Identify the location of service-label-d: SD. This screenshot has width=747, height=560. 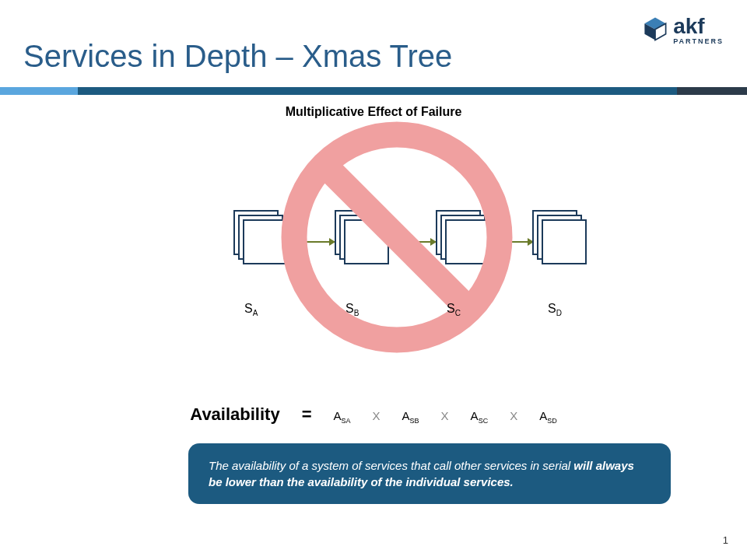
(555, 310).